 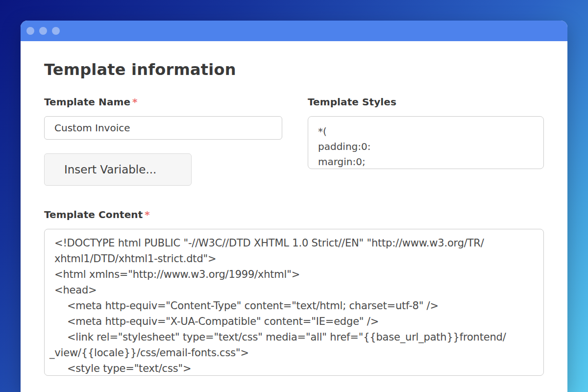 I want to click on styles-line: margin:0;, so click(x=426, y=162).